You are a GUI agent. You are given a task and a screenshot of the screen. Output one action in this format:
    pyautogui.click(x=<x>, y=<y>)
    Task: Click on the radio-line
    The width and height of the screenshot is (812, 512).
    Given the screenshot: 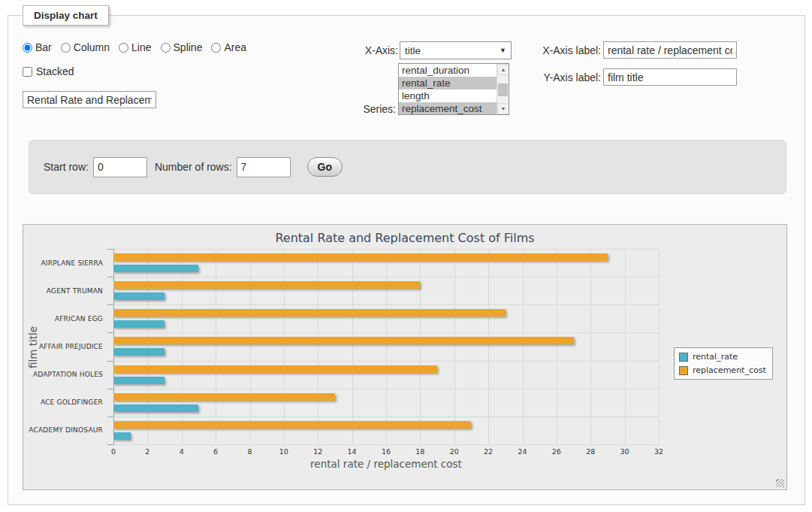 What is the action you would take?
    pyautogui.click(x=123, y=48)
    